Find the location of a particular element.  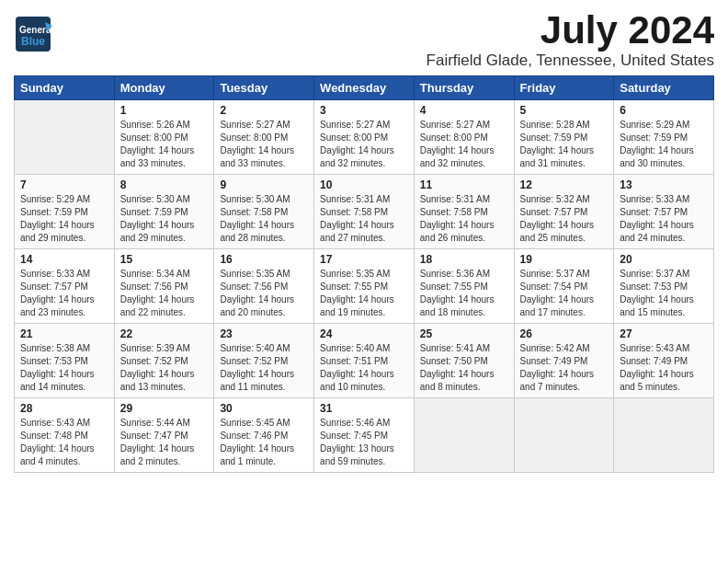

calendar-cell: 29Sunrise: 5:44 AM Sunset: 7:47 PM Dayli… is located at coordinates (164, 436).